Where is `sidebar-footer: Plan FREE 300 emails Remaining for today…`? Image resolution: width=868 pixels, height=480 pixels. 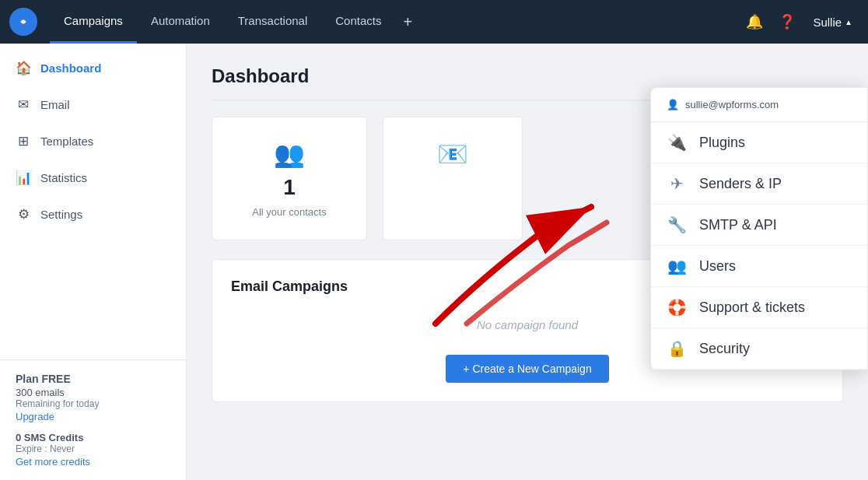
sidebar-footer: Plan FREE 300 emails Remaining for today… is located at coordinates (93, 420).